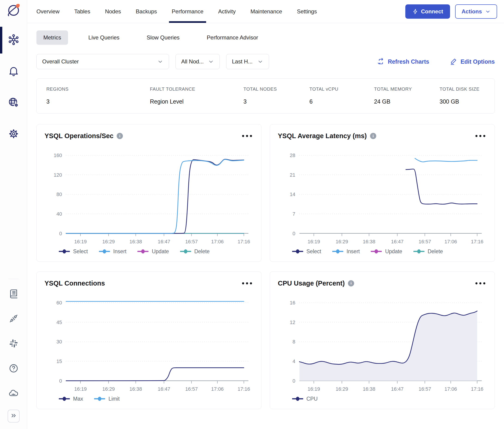  I want to click on time-select: Last H..., so click(248, 62).